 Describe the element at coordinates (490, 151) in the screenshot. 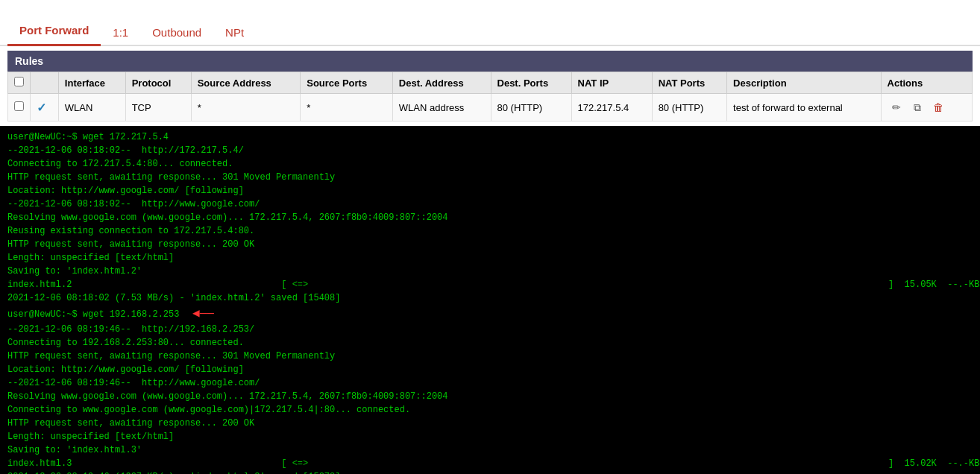

I see `terminal-line: --2021-12-06 08:18:02-- http://172.217.5…` at that location.